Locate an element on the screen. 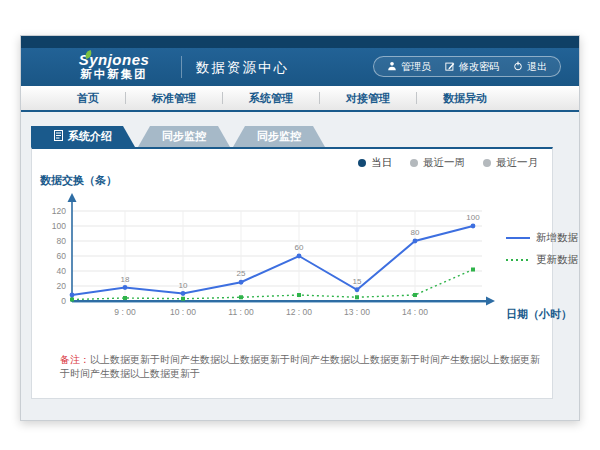 This screenshot has width=600, height=450. user-menu: 管理员 修改密码 退出 is located at coordinates (467, 66).